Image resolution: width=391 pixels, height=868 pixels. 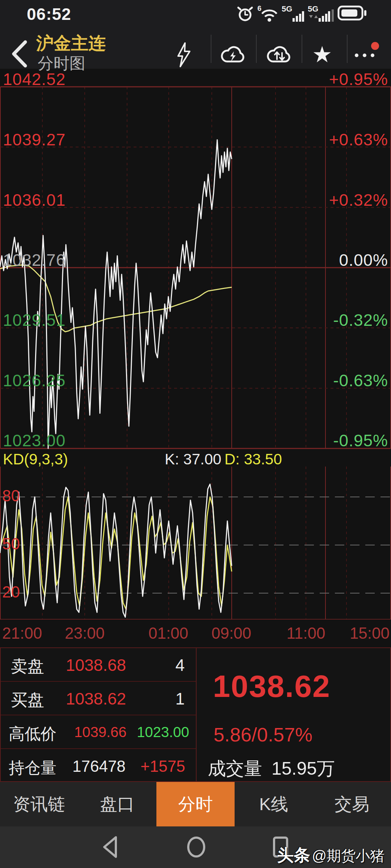 I want to click on cloud-alert-button, so click(x=234, y=55).